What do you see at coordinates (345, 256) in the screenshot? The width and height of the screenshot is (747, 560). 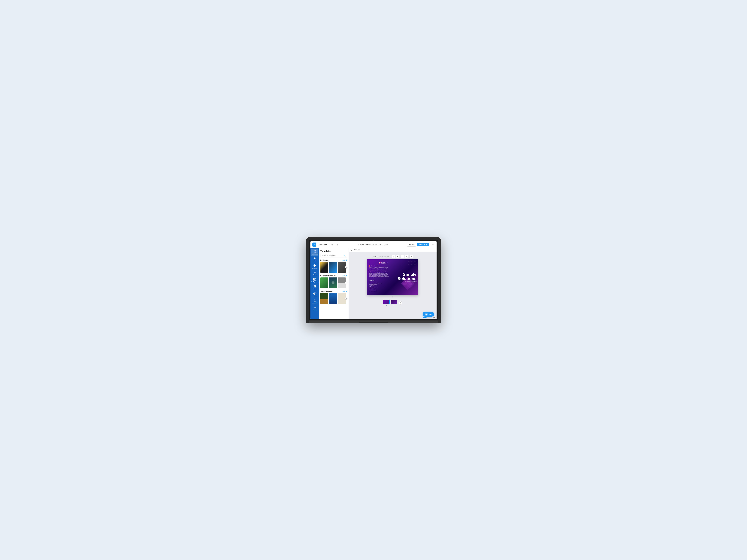 I see `search-icon: 🔍` at bounding box center [345, 256].